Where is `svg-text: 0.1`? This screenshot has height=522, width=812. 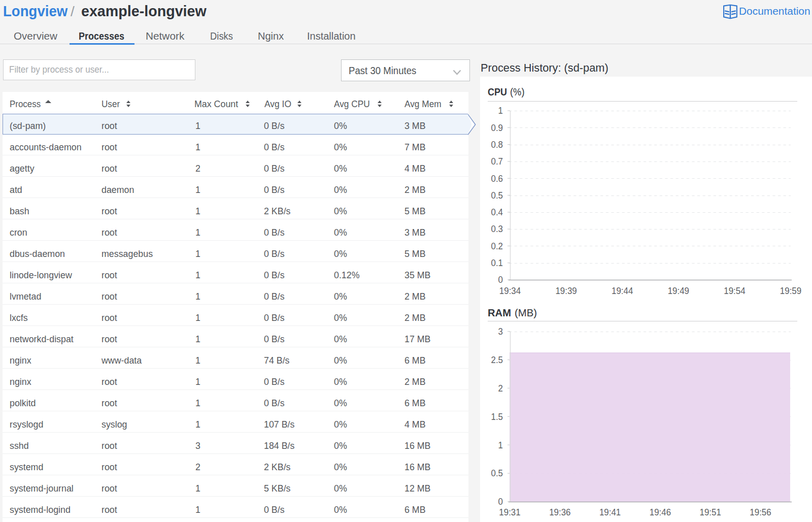
svg-text: 0.1 is located at coordinates (497, 263).